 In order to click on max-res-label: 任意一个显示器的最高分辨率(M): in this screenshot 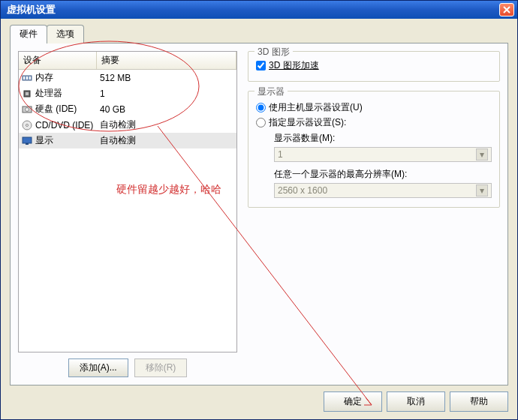, I will do `click(383, 174)`.